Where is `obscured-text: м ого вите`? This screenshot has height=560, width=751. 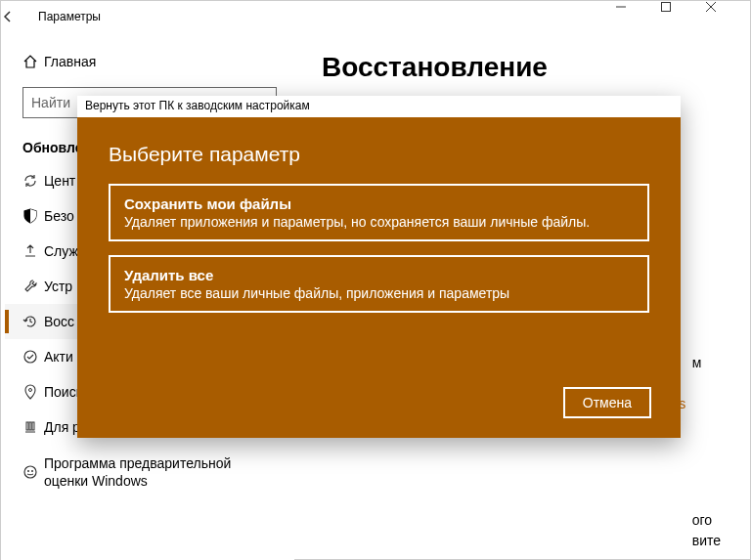 obscured-text: м ого вите is located at coordinates (706, 452).